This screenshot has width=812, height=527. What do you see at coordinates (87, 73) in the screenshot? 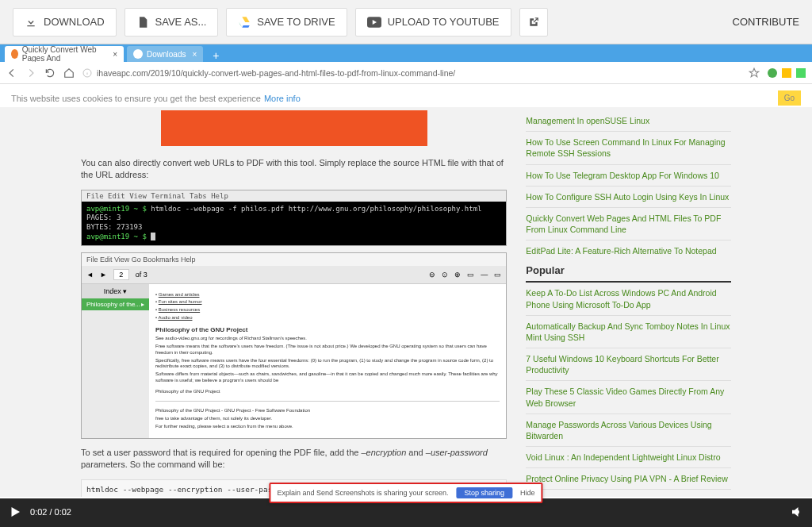
I see `info-icon` at bounding box center [87, 73].